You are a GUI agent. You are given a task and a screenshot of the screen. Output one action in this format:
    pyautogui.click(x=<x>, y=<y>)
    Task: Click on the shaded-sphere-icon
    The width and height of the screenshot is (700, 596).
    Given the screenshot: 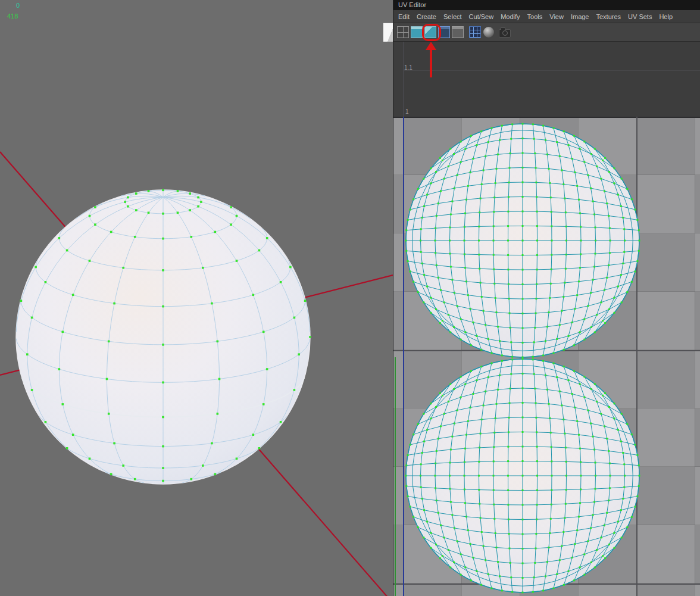 What is the action you would take?
    pyautogui.click(x=489, y=32)
    